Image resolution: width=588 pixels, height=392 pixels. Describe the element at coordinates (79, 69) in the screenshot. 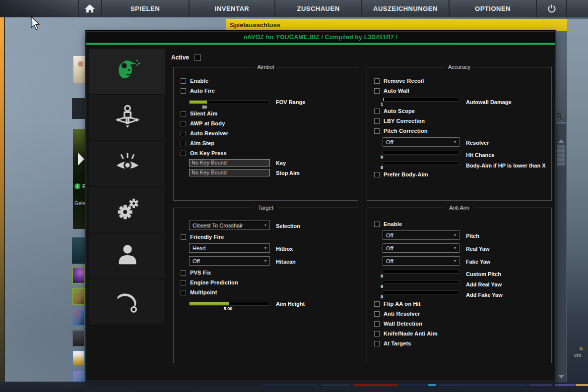

I see `bg-profile-photo` at that location.